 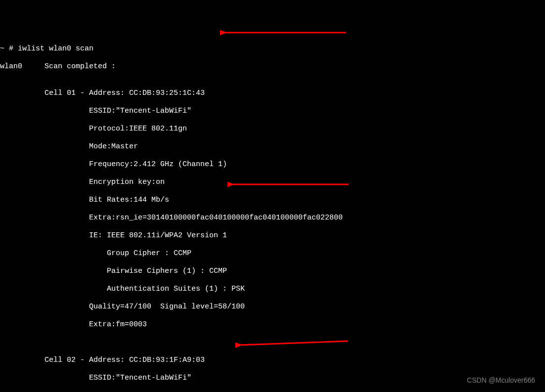 What do you see at coordinates (272, 67) in the screenshot?
I see `scan-header: wlan0 Scan completed :` at bounding box center [272, 67].